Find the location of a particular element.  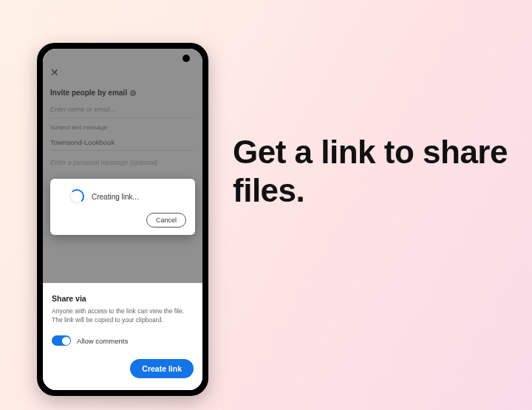

phone-camera-cutout is located at coordinates (186, 58).